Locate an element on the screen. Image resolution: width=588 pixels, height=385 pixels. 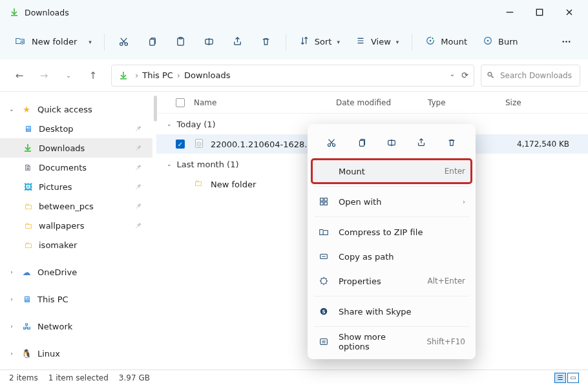
sidebar-item-pictures: 🖼 Pictures 📌︎ is located at coordinates (76, 187).